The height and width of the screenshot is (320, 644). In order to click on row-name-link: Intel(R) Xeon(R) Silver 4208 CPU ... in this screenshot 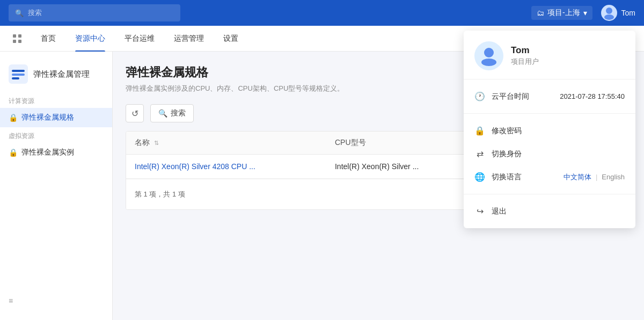, I will do `click(195, 166)`.